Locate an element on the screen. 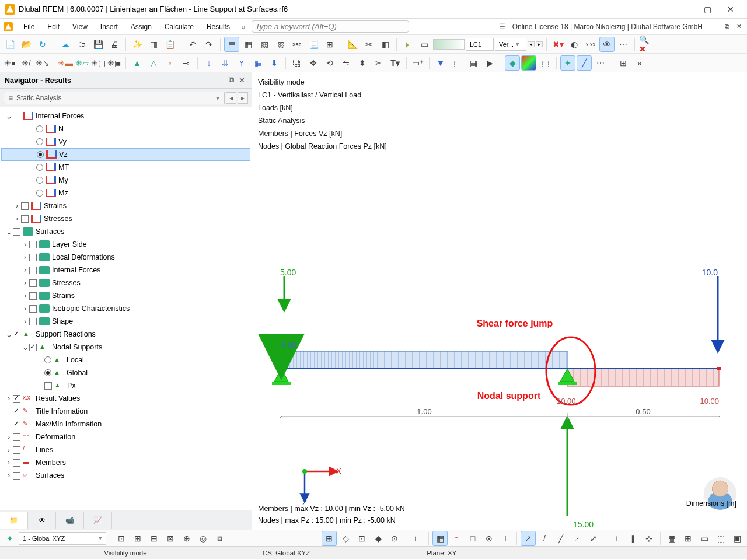 This screenshot has height=560, width=747. more2-icon: ⋯ is located at coordinates (601, 63).